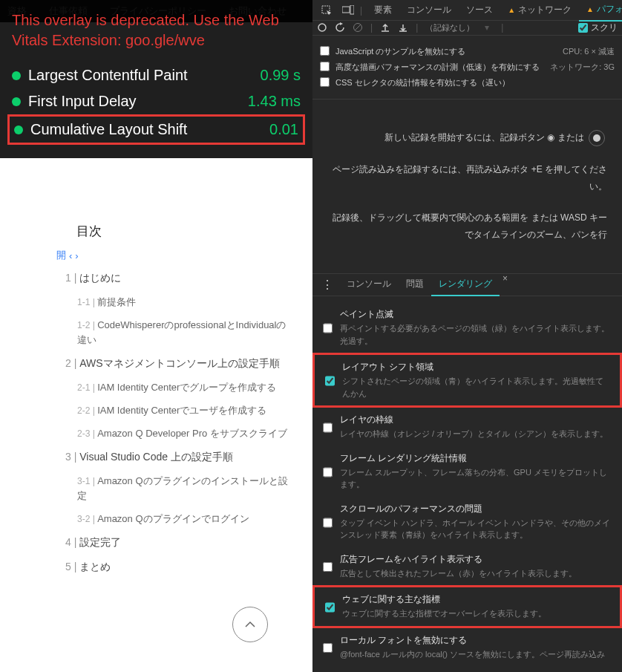  I want to click on chevron-up-icon, so click(250, 624).